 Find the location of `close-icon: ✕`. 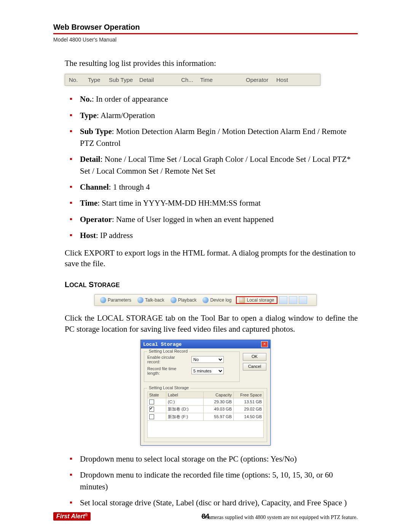

close-icon: ✕ is located at coordinates (264, 344).